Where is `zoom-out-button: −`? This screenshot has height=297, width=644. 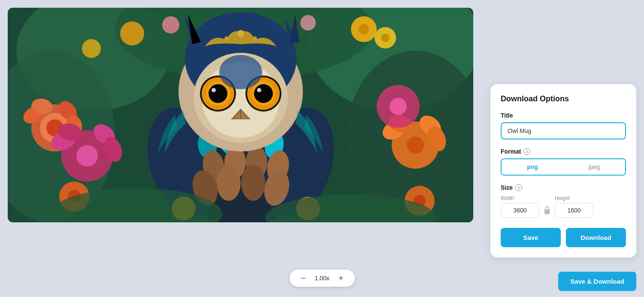 zoom-out-button: − is located at coordinates (303, 278).